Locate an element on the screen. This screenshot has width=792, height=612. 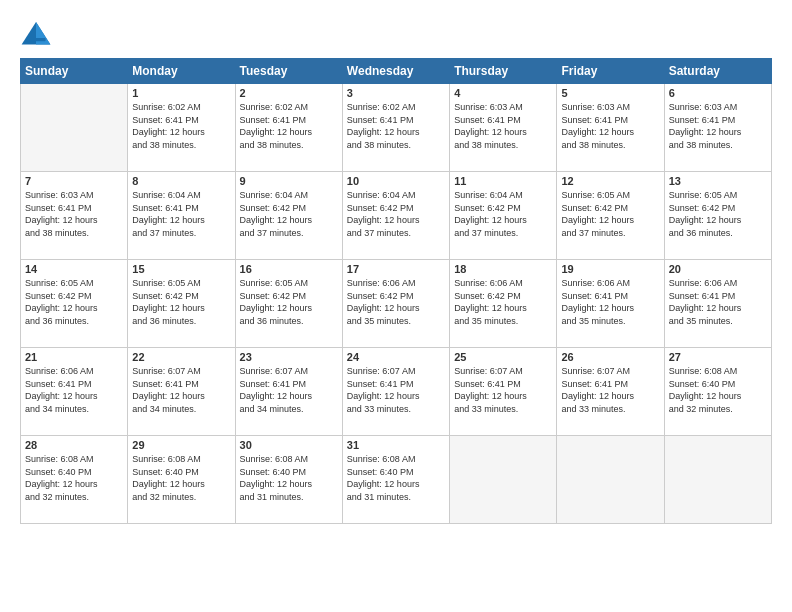
calendar-cell: 21Sunrise: 6:06 AM Sunset: 6:41 PM Dayli… is located at coordinates (74, 392).